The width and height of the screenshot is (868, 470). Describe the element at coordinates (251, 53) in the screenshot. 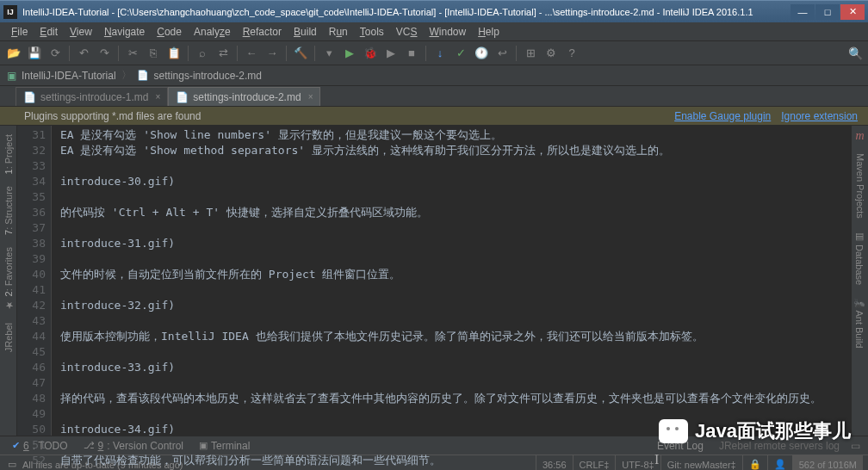

I see `back-icon: ←` at that location.